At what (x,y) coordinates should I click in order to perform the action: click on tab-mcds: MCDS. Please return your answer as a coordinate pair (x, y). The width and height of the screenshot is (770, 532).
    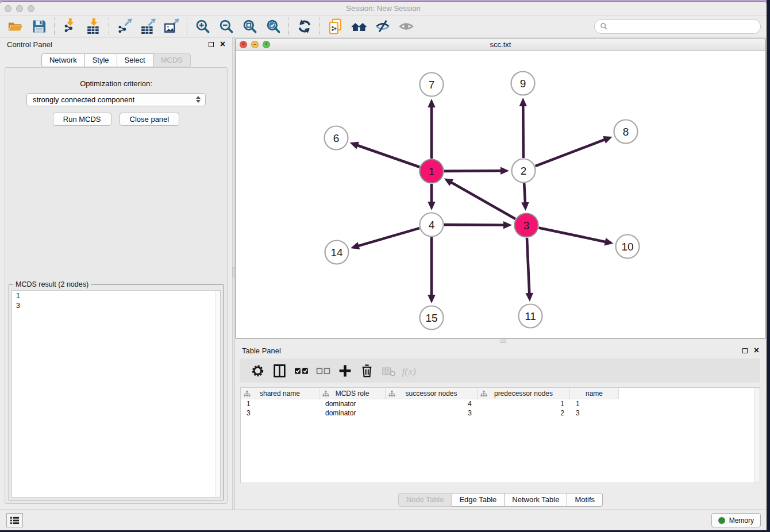
    Looking at the image, I should click on (172, 60).